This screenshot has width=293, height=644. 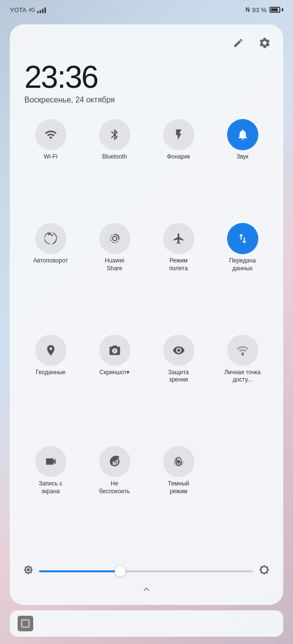 I want to click on tile-wifi: Wi-Fi, so click(x=51, y=169).